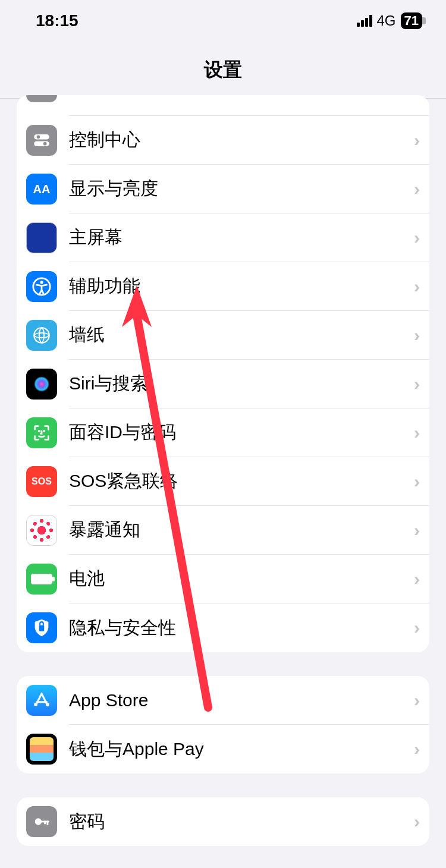 Image resolution: width=446 pixels, height=868 pixels. Describe the element at coordinates (223, 725) in the screenshot. I see `settings-group-2: App Store › 钱包与Apple Pay ›` at that location.